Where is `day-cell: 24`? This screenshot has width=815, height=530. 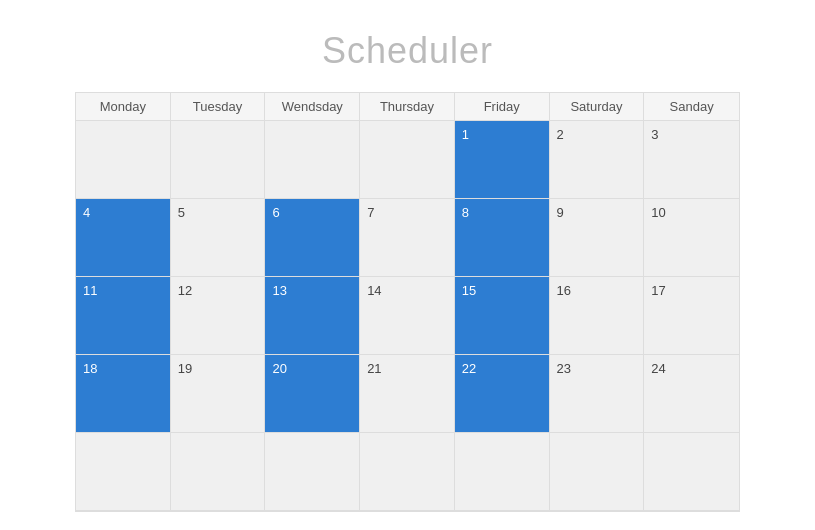 day-cell: 24 is located at coordinates (692, 394).